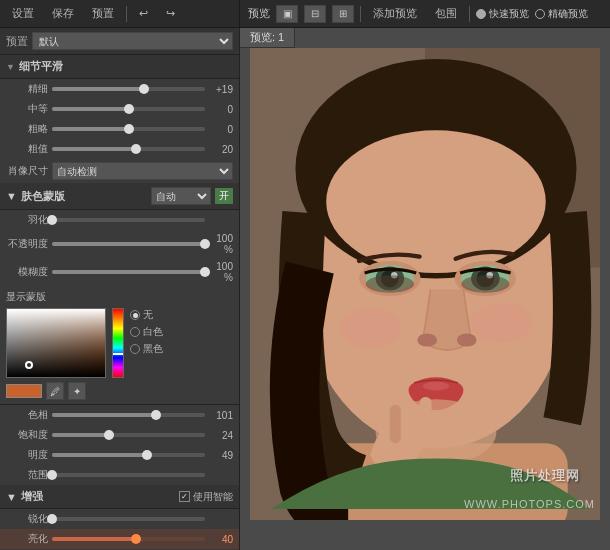 The width and height of the screenshot is (610, 550). What do you see at coordinates (135, 332) in the screenshot?
I see `mask-white-radio` at bounding box center [135, 332].